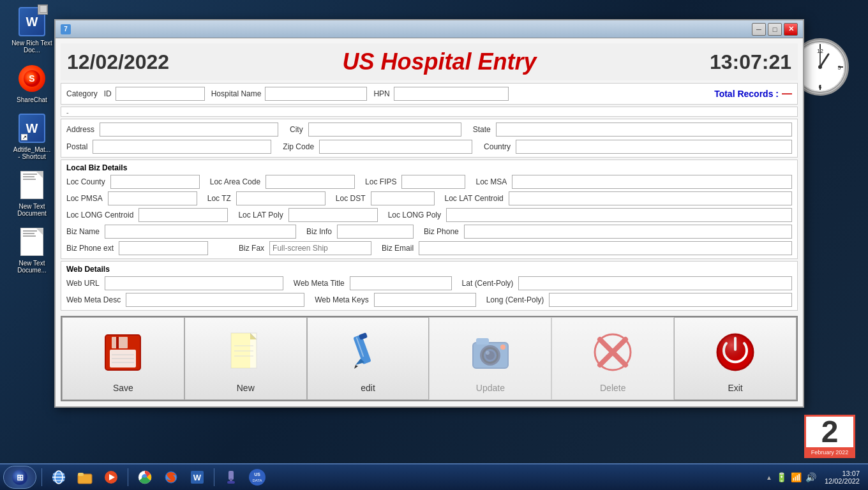  I want to click on biz-phone-ext-label: Biz Phone ext, so click(90, 248).